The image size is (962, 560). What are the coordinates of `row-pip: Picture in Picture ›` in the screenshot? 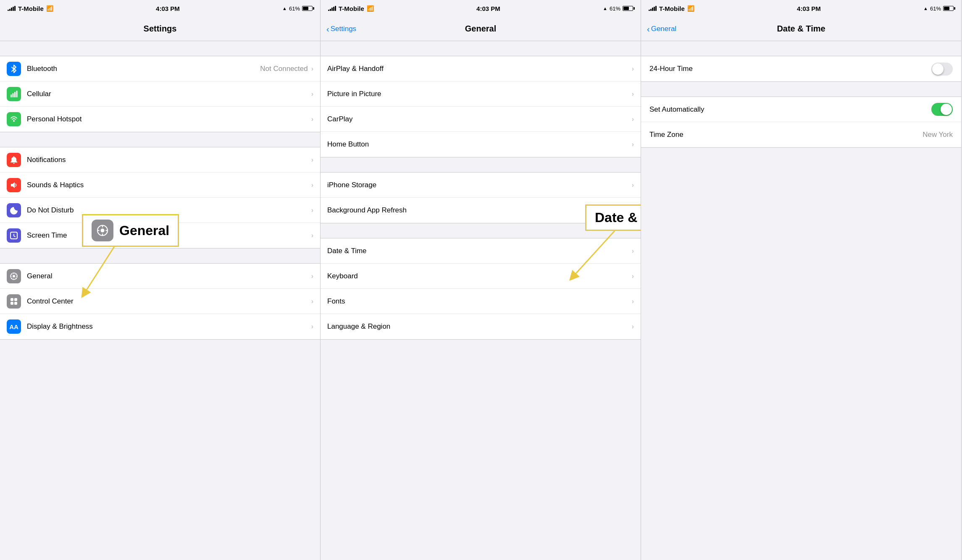 It's located at (481, 94).